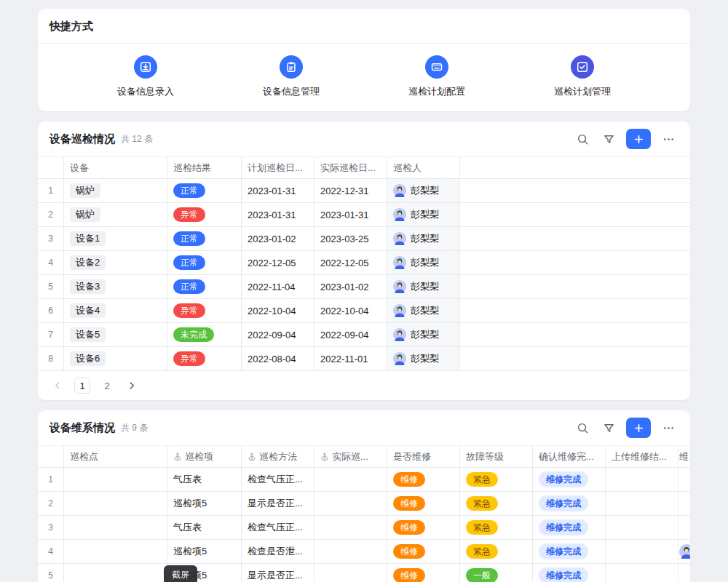 The width and height of the screenshot is (728, 582). What do you see at coordinates (205, 167) in the screenshot?
I see `column-header-result: 巡检结果` at bounding box center [205, 167].